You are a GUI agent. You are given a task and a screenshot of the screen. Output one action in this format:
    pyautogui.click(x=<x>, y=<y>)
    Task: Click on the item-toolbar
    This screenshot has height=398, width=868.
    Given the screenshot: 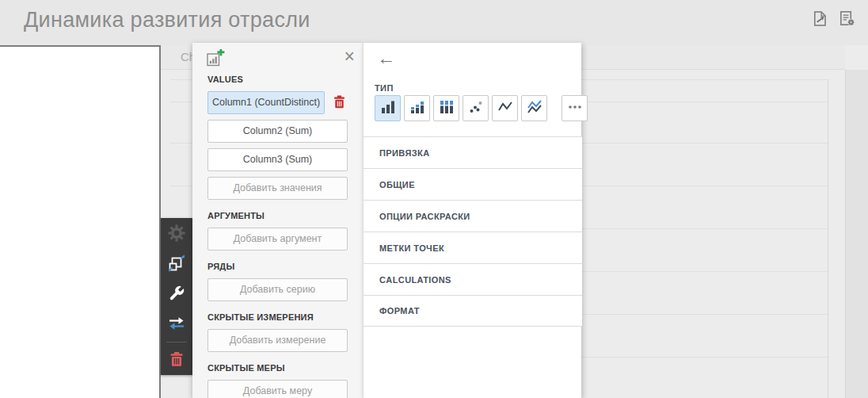 What is the action you would take?
    pyautogui.click(x=177, y=297)
    